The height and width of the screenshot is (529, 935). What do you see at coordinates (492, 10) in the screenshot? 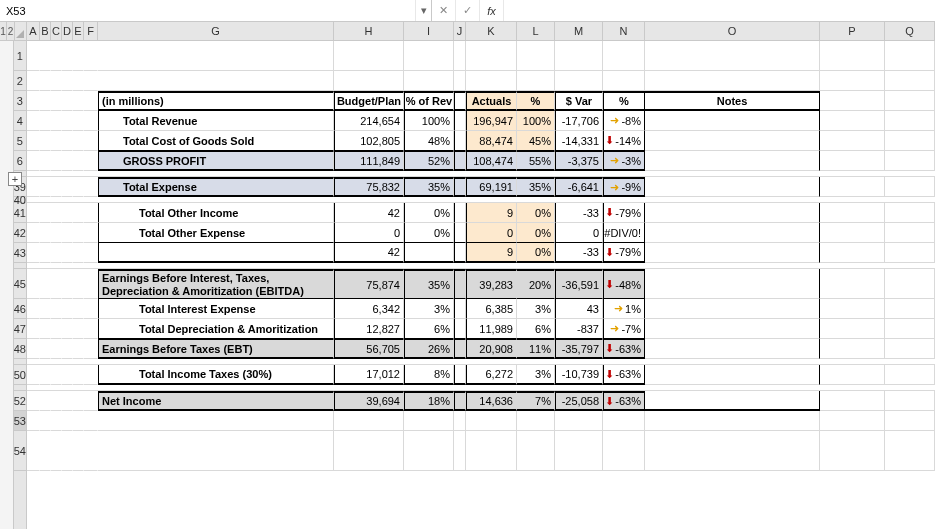
I see `fx-icon: fx` at bounding box center [492, 10].